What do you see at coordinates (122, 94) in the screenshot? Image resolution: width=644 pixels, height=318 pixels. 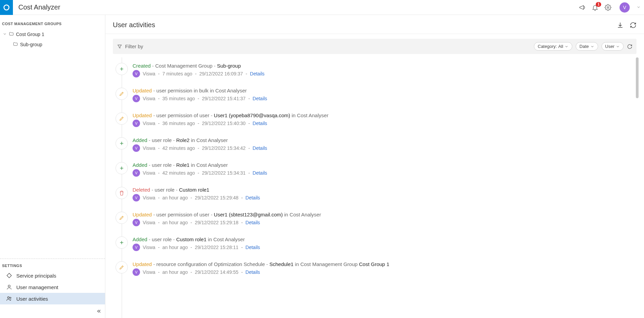 I see `edit-icon` at bounding box center [122, 94].